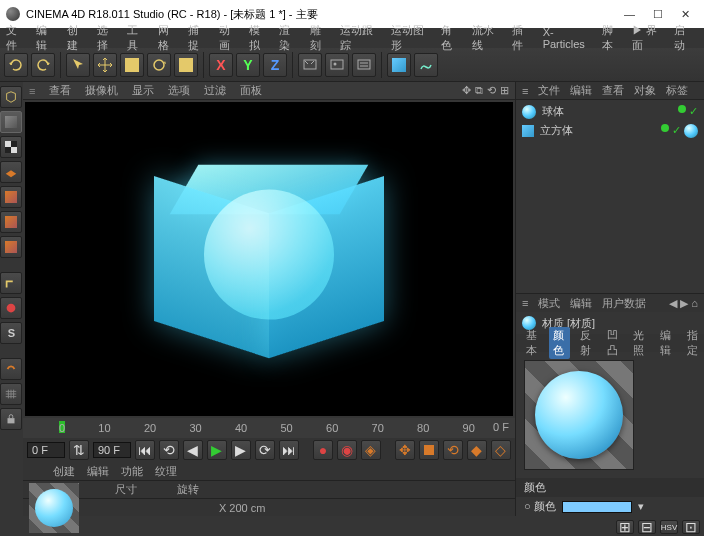 The width and height of the screenshot is (704, 536). What do you see at coordinates (54, 508) in the screenshot?
I see `material-thumb` at bounding box center [54, 508].